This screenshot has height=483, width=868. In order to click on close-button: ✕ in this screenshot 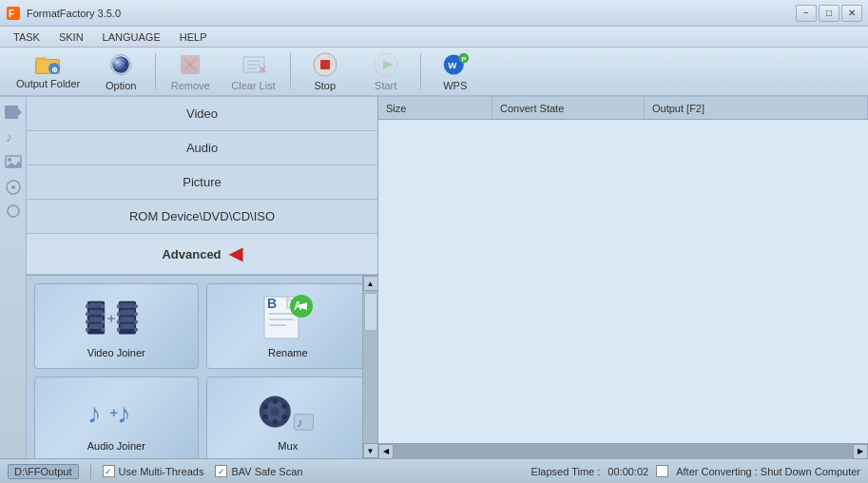, I will do `click(852, 13)`.